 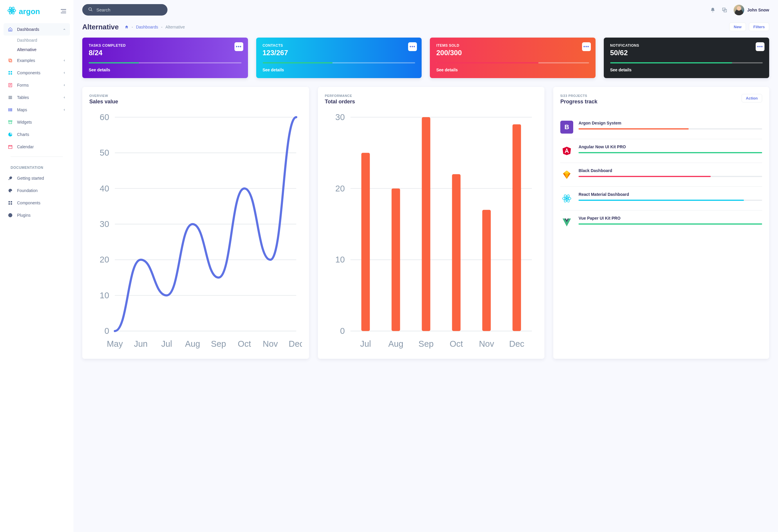 What do you see at coordinates (29, 203) in the screenshot?
I see `sidebar-item-label: Components` at bounding box center [29, 203].